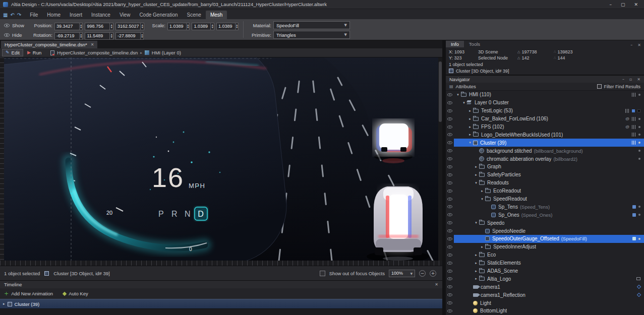 This screenshot has height=315, width=644. What do you see at coordinates (19, 15) in the screenshot?
I see `redo-icon: ↷` at bounding box center [19, 15].